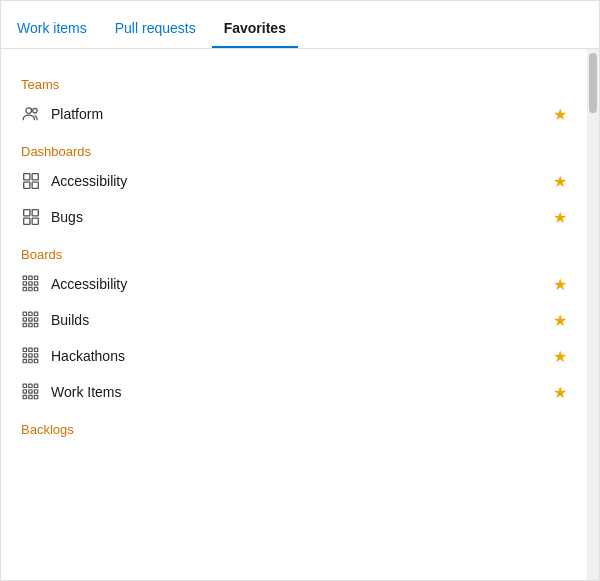 The image size is (600, 581). Describe the element at coordinates (560, 218) in the screenshot. I see `star-icon-bugs-dash: ★` at that location.